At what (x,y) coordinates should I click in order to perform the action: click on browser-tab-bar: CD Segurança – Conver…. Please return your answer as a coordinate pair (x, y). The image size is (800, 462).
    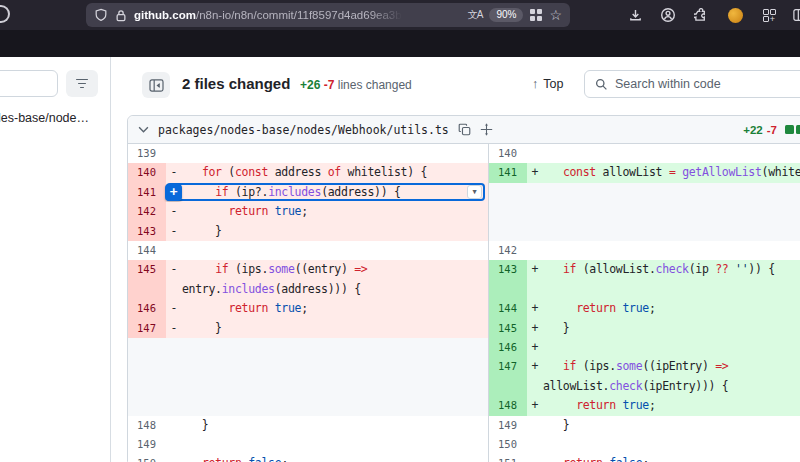
    Looking at the image, I should click on (400, 44).